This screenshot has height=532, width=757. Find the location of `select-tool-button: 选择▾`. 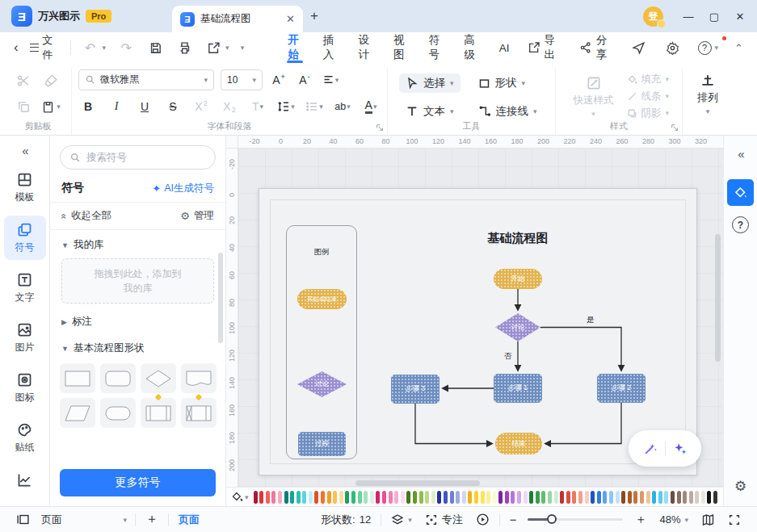

select-tool-button: 选择▾ is located at coordinates (430, 83).